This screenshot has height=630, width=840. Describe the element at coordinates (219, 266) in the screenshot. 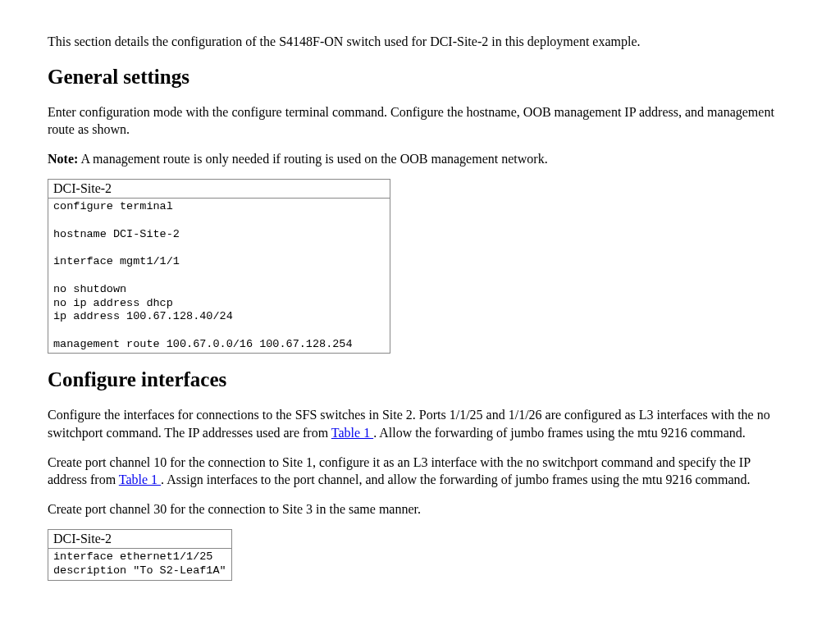

I see `code-table-general: DCI-Site-2 configure terminal hostname D…` at that location.